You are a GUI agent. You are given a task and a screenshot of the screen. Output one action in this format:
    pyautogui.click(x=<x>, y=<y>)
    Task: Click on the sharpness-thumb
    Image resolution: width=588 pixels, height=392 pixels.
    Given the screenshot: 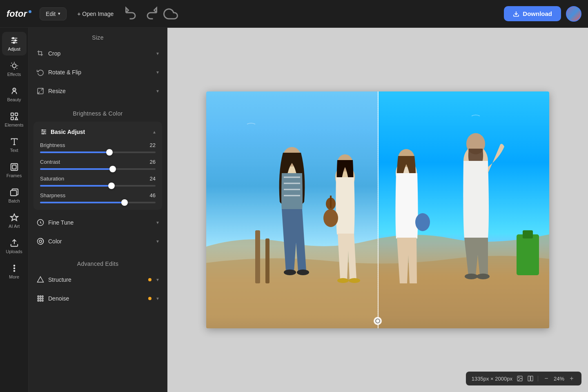 What is the action you would take?
    pyautogui.click(x=125, y=203)
    